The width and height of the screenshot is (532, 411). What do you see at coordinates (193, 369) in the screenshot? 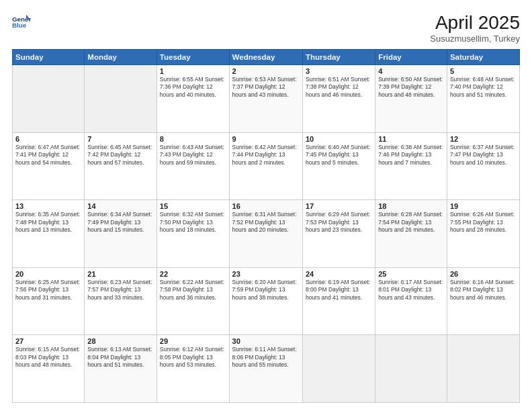
I see `cell-5-2: 29Sunrise: 6:12 AM Sunset: 8:05 PM Dayli…` at bounding box center [193, 369].